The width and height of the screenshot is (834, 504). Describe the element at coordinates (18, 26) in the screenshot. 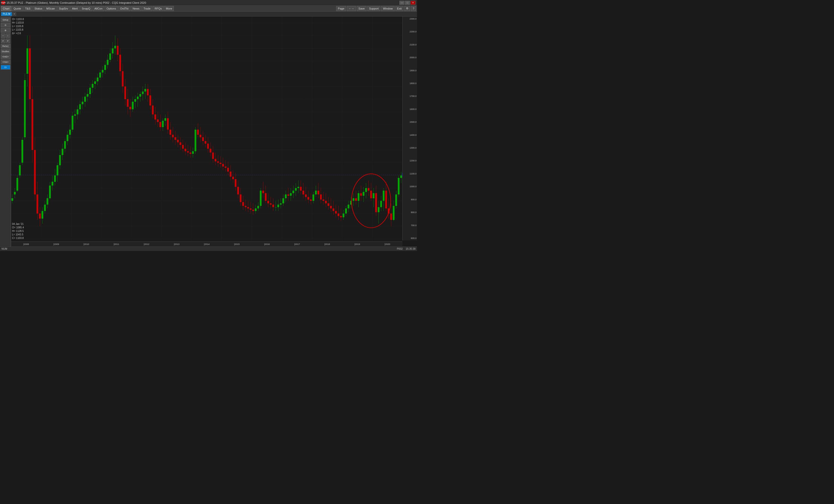

I see `chart-info: O= 1103.8 H= 1103.8 L= 1103.8 L= 1103.8 …` at that location.